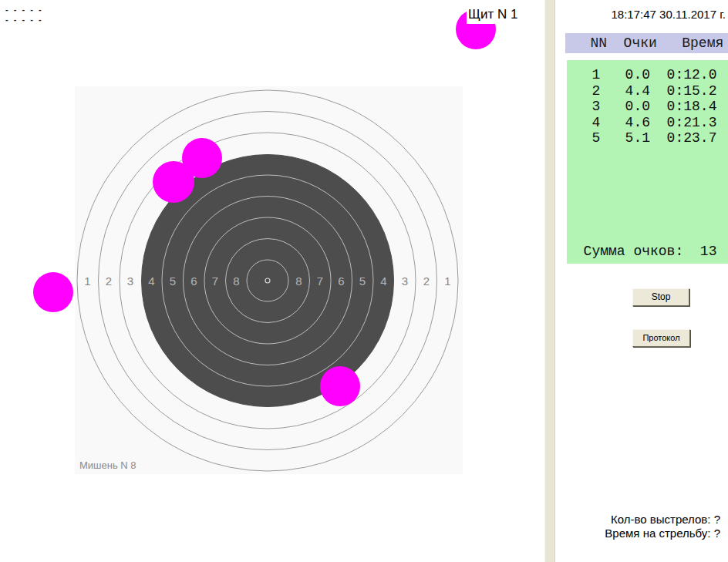 The height and width of the screenshot is (562, 728). Describe the element at coordinates (640, 14) in the screenshot. I see `datetime-label: 18:17:47 30.11.2017 г.` at that location.